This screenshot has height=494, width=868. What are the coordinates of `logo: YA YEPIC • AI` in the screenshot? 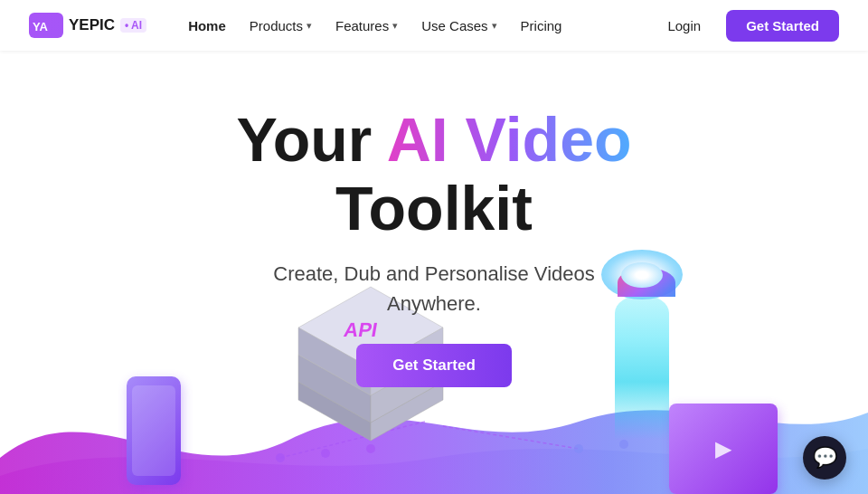 It's located at (88, 25).